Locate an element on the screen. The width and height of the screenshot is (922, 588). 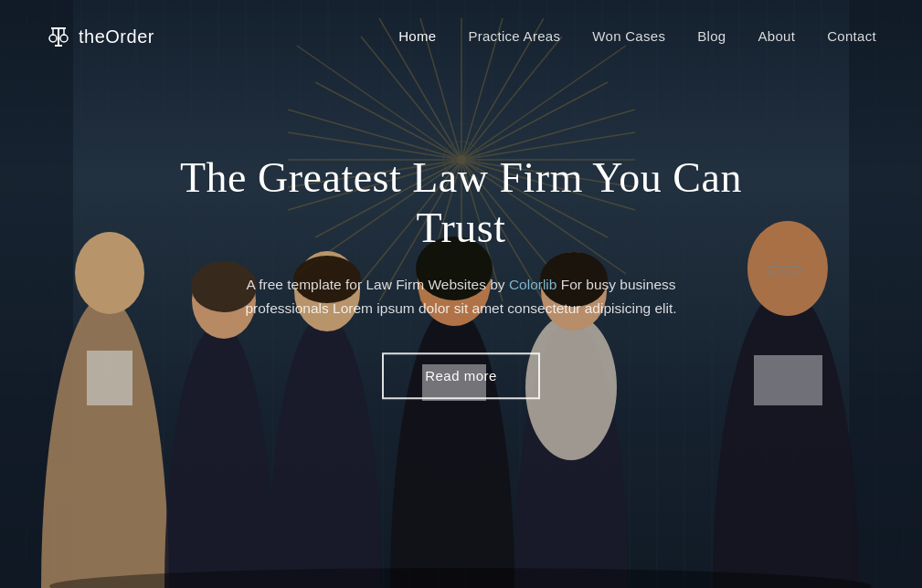
nav-item-about: About is located at coordinates (777, 37).